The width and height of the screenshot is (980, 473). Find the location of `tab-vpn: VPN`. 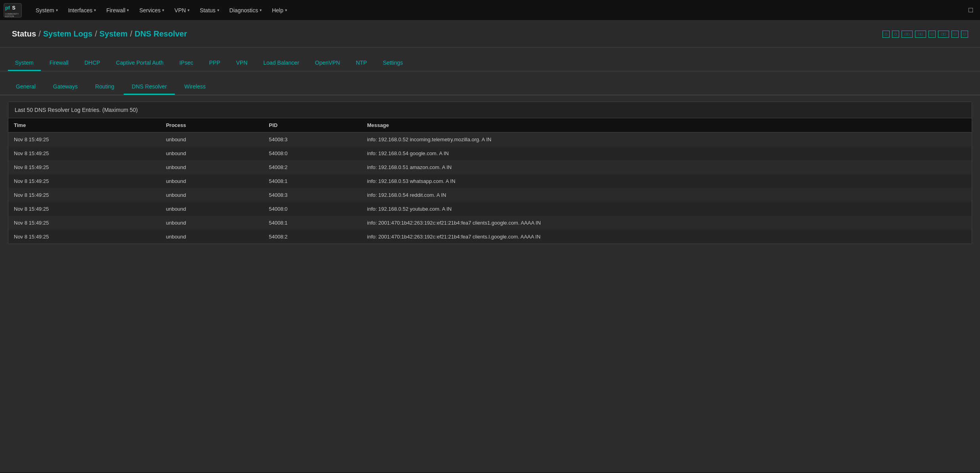

tab-vpn: VPN is located at coordinates (242, 63).